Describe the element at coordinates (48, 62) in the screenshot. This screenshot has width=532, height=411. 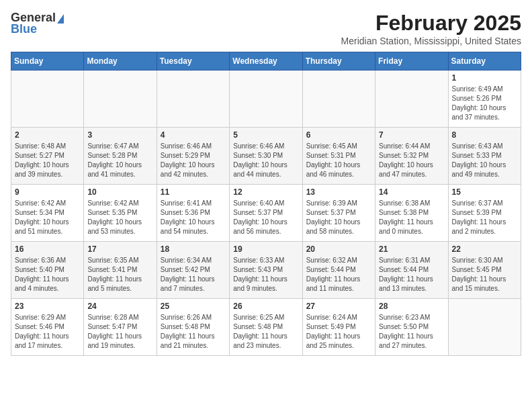
I see `col-sunday: Sunday` at that location.